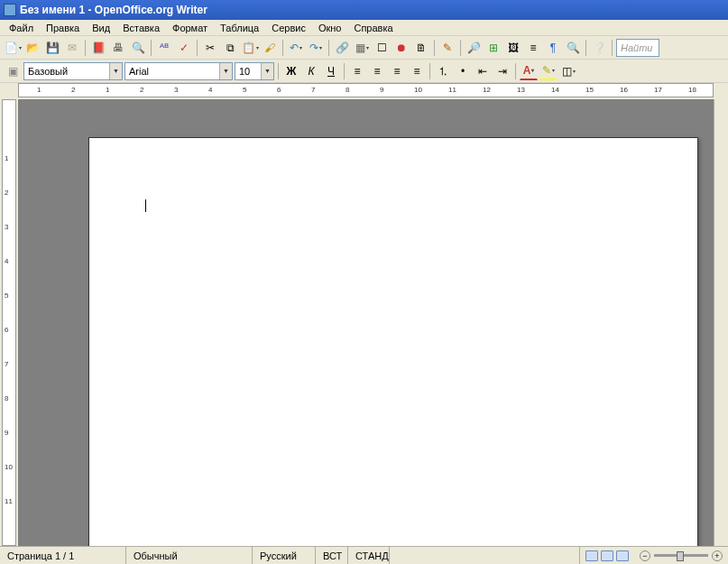  What do you see at coordinates (638, 48) in the screenshot?
I see `find-input: Найти` at bounding box center [638, 48].